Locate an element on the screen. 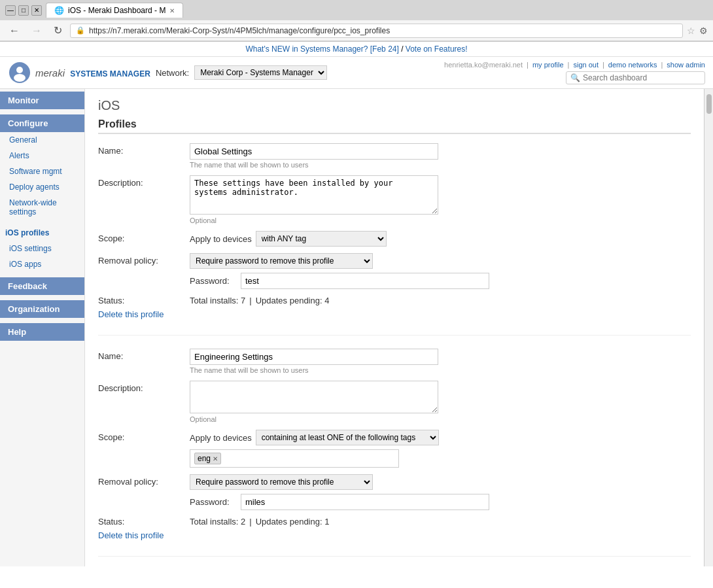  network-selector: Network: Meraki Corp - Systems Manager is located at coordinates (241, 73).